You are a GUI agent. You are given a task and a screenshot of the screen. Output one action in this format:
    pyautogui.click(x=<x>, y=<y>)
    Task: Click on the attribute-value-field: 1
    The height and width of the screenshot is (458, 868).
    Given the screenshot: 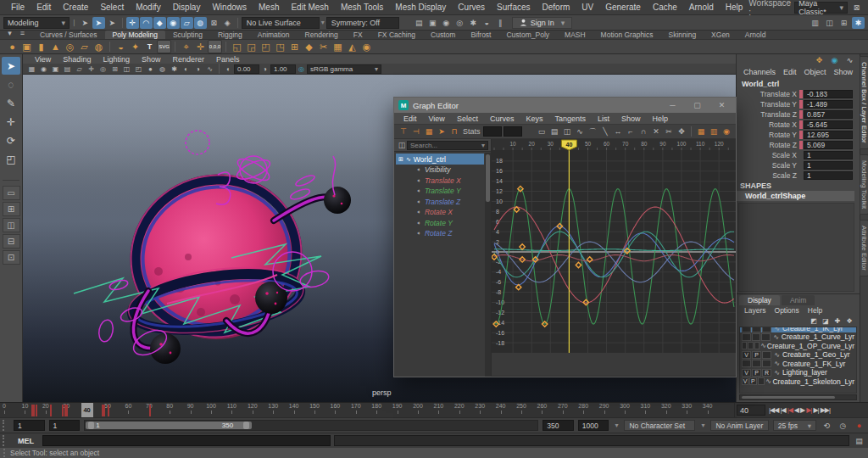 What is the action you would take?
    pyautogui.click(x=828, y=176)
    